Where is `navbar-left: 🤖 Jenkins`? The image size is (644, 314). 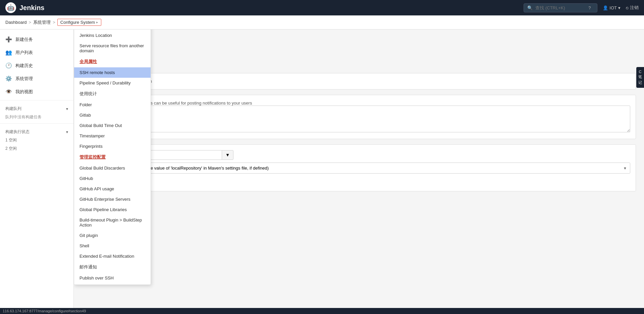
navbar-left: 🤖 Jenkins is located at coordinates (25, 8).